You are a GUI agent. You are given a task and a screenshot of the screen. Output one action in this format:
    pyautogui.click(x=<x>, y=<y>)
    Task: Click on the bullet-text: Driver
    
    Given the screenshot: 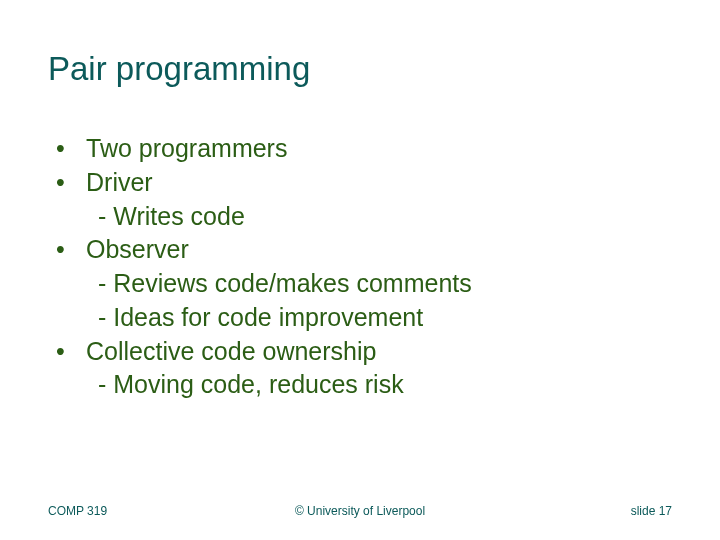 What is the action you would take?
    pyautogui.click(x=120, y=182)
    